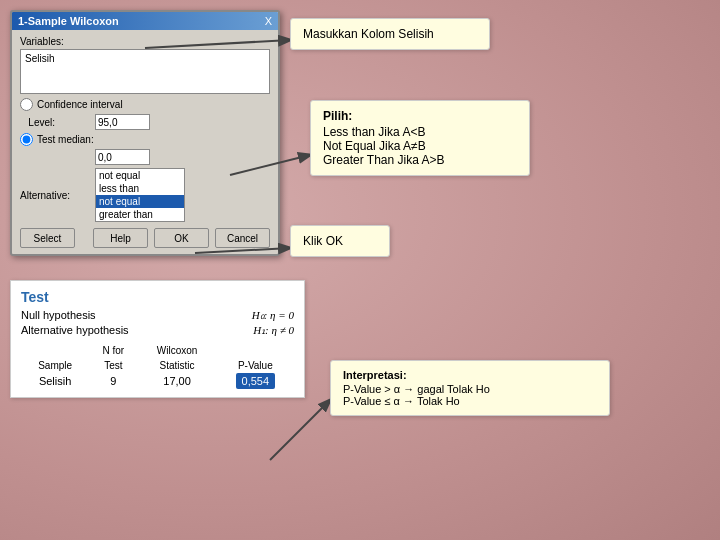 The image size is (720, 540). Describe the element at coordinates (66, 140) in the screenshot. I see `test-median-label: Test median:` at that location.